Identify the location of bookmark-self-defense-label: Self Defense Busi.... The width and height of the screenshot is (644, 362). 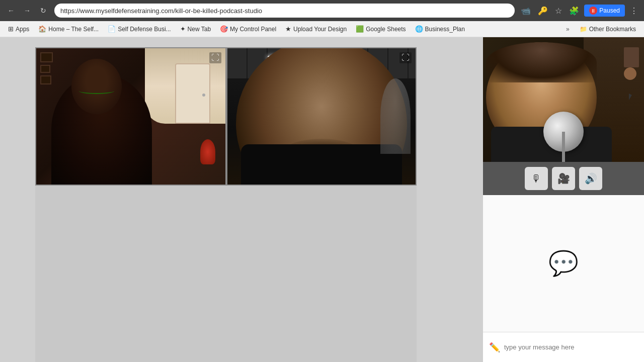
(144, 29).